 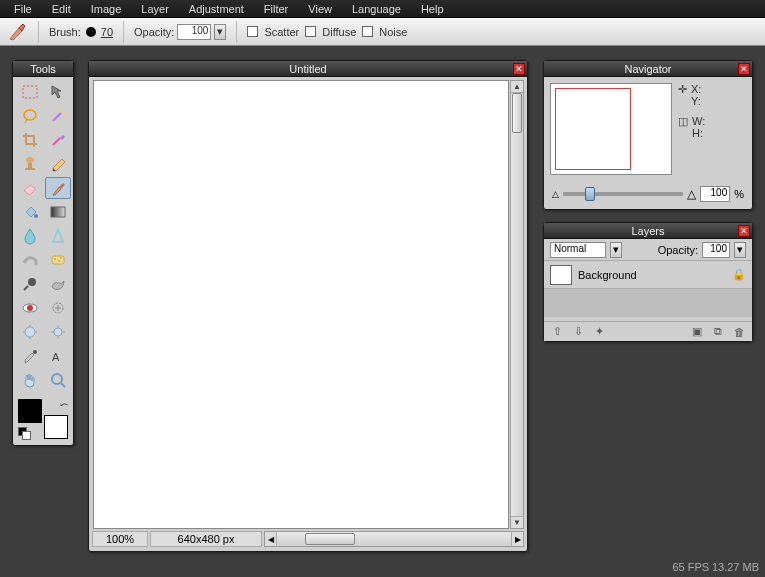 I want to click on layer-opacity-dropdown: ▾, so click(x=740, y=250).